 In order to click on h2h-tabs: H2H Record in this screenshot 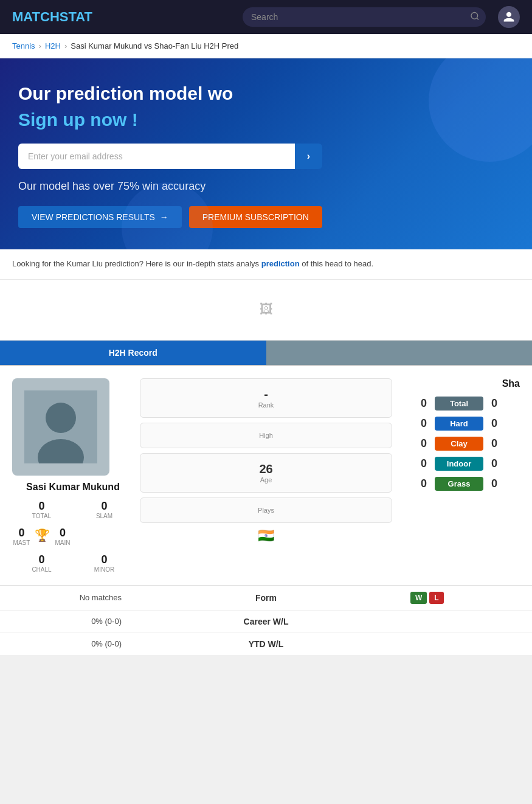, I will do `click(266, 353)`.